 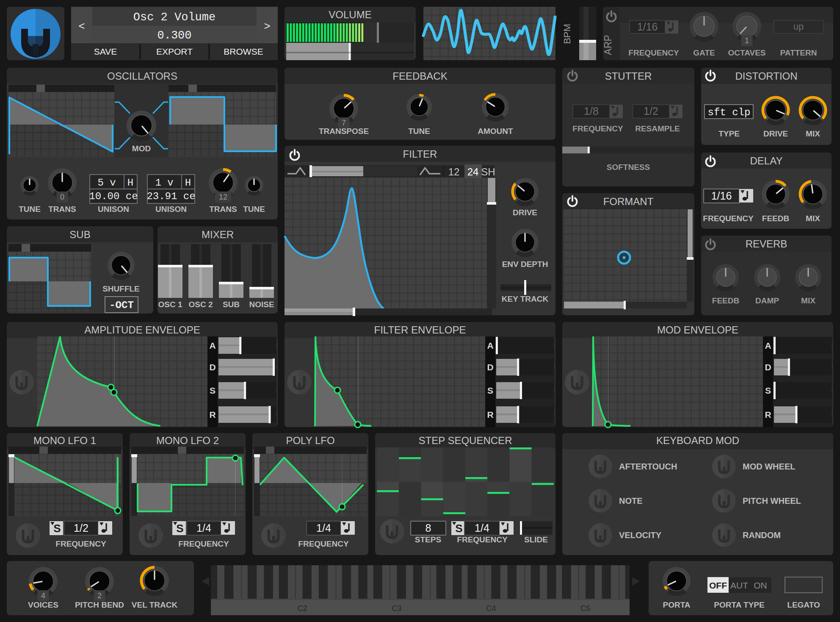 What do you see at coordinates (420, 330) in the screenshot?
I see `svg-text: FILTER ENVELOPE` at bounding box center [420, 330].